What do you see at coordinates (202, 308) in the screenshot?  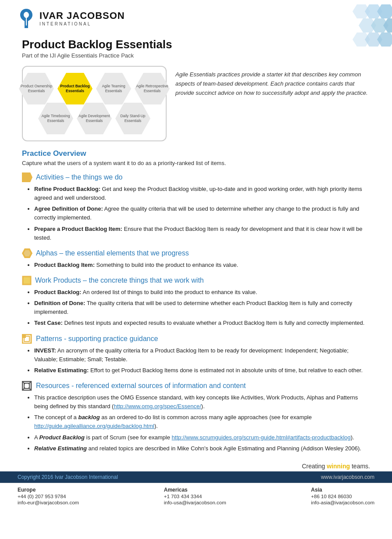 I see `list-item: Definition of Done: The quality criteria…` at bounding box center [202, 308].